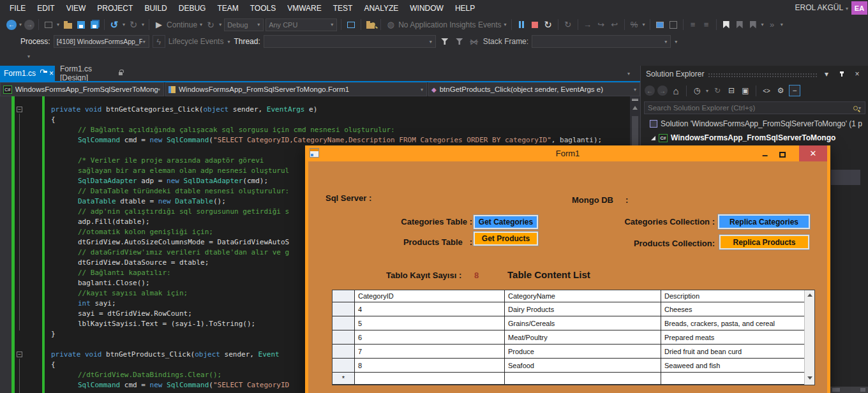  I want to click on new-window-icon, so click(49, 25).